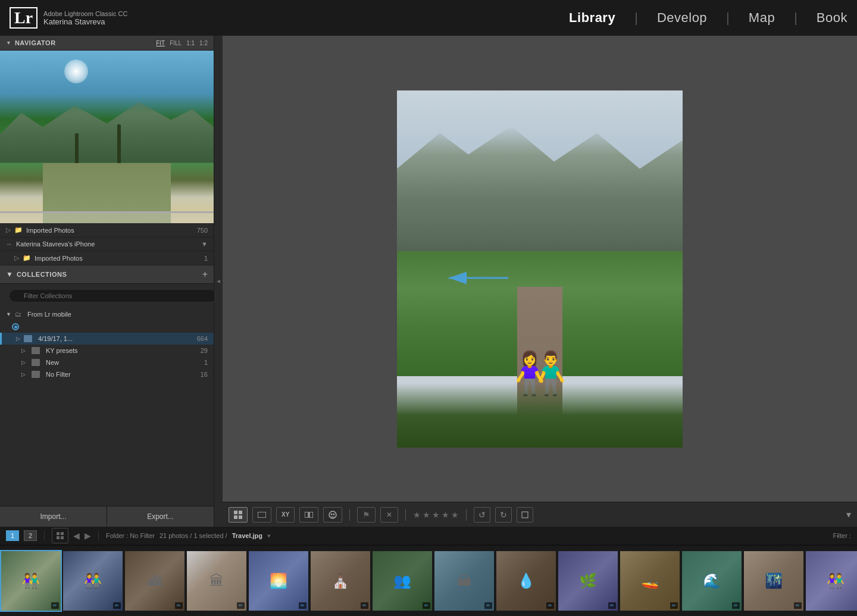 This screenshot has height=616, width=857. Describe the element at coordinates (107, 374) in the screenshot. I see `collection-item-nofilter: ▷ No Filter 16` at that location.